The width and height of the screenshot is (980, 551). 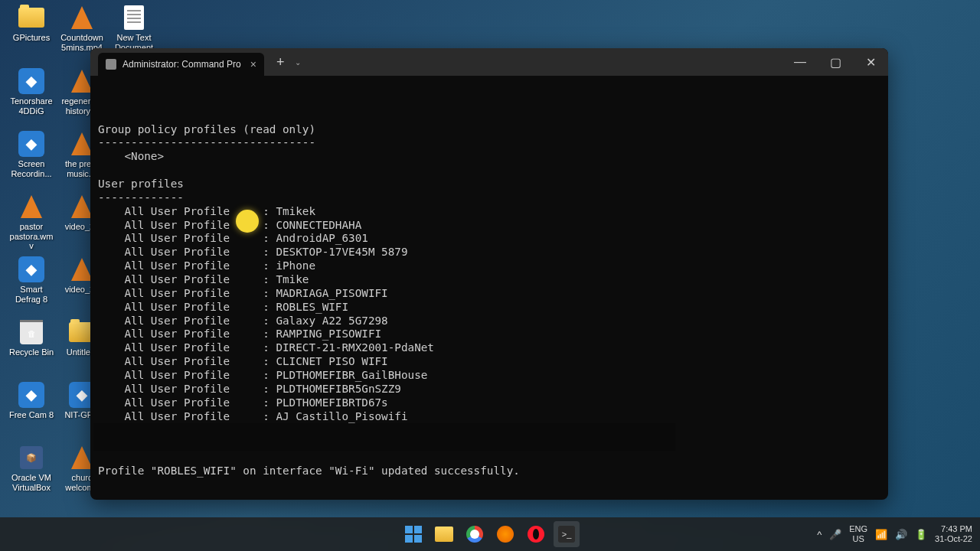 I want to click on maximize-button: ▢, so click(x=835, y=62).